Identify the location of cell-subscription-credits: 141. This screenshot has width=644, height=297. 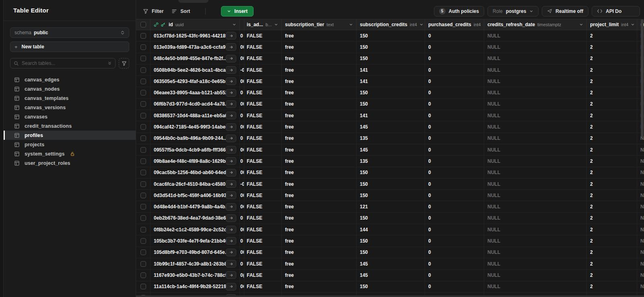
(391, 115).